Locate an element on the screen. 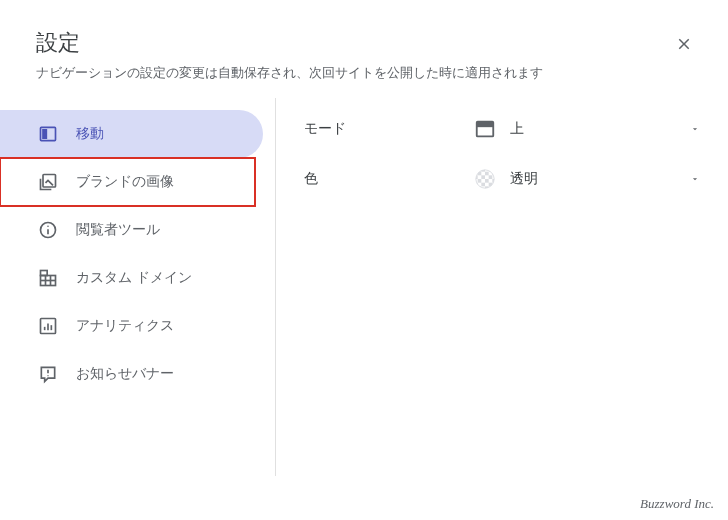 The height and width of the screenshot is (520, 728). attribution: Buzzword Inc. is located at coordinates (677, 504).